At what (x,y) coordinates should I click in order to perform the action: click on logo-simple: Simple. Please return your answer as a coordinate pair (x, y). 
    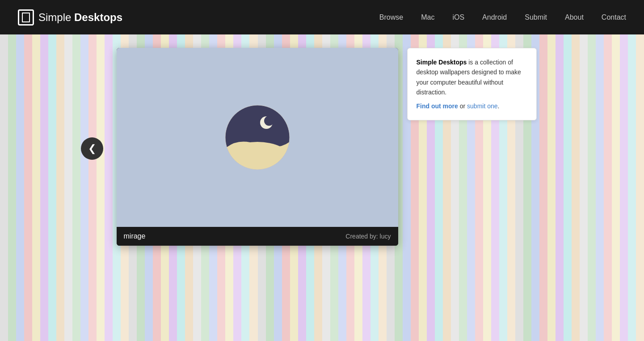
    Looking at the image, I should click on (55, 17).